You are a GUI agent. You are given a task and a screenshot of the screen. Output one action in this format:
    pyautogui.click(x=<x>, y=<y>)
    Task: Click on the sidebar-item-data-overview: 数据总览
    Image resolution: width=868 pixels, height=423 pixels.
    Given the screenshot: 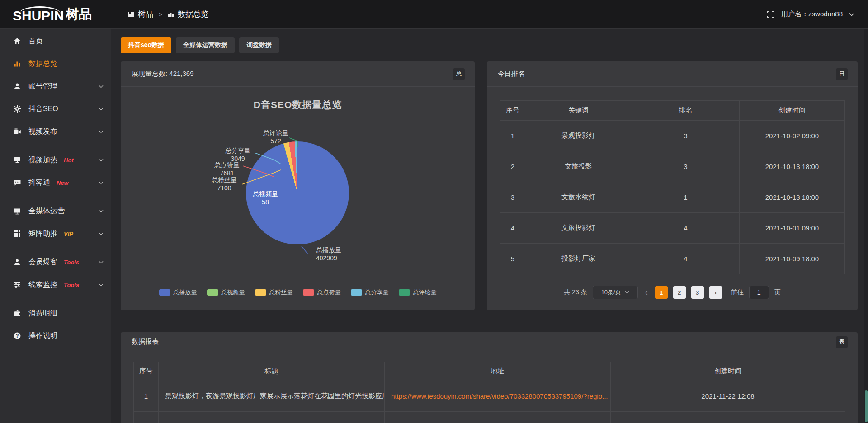 What is the action you would take?
    pyautogui.click(x=55, y=64)
    